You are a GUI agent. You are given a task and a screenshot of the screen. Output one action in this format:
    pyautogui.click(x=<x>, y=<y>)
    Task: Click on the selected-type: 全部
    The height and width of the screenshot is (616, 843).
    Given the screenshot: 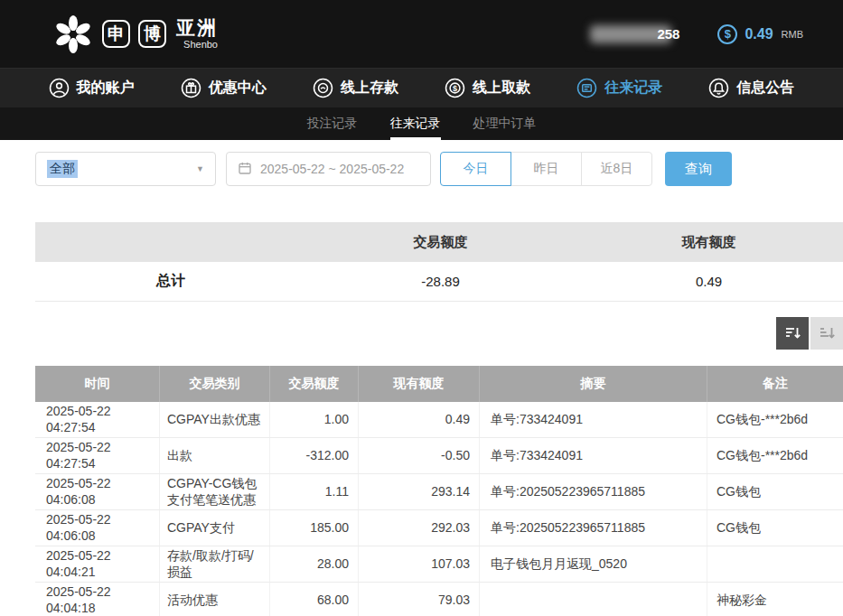 What is the action you would take?
    pyautogui.click(x=62, y=169)
    